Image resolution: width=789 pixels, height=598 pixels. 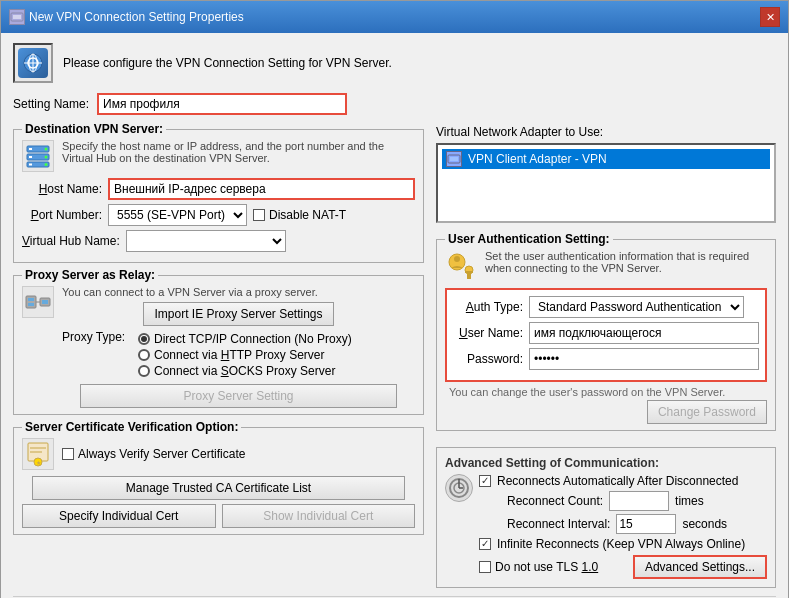 I want to click on auth-setting-info: Set the user authentication information …, so click(x=606, y=266).